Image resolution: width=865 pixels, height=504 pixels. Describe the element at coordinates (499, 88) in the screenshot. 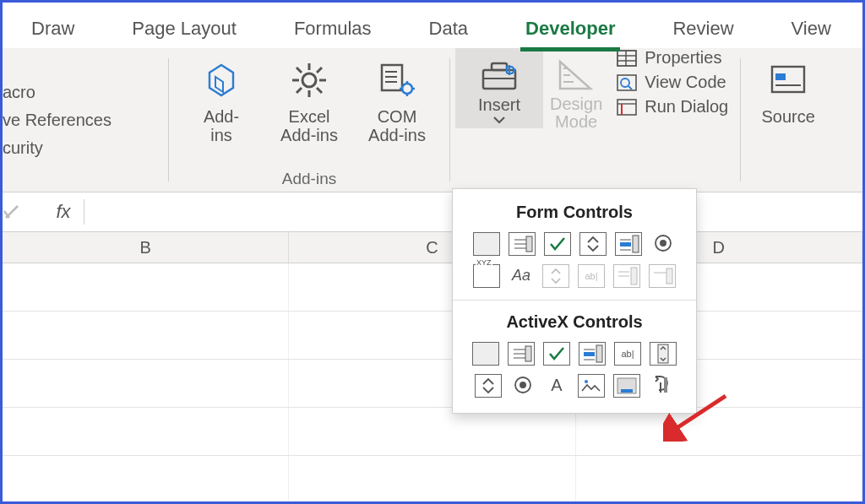

I see `insert-controls-button: Insert` at that location.